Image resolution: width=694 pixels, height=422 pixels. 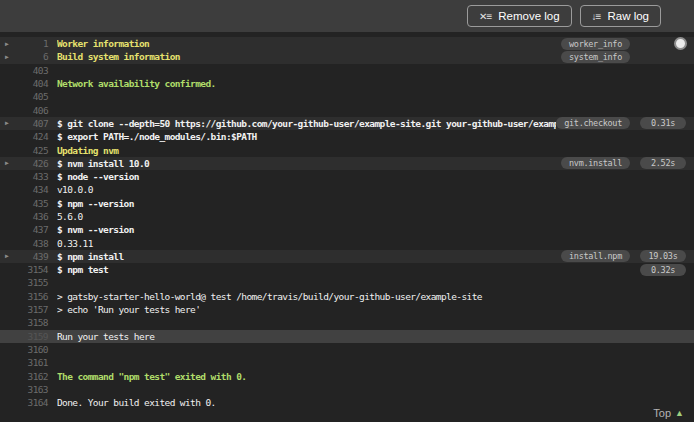 What do you see at coordinates (309, 44) in the screenshot?
I see `log-line-text: Worker information` at bounding box center [309, 44].